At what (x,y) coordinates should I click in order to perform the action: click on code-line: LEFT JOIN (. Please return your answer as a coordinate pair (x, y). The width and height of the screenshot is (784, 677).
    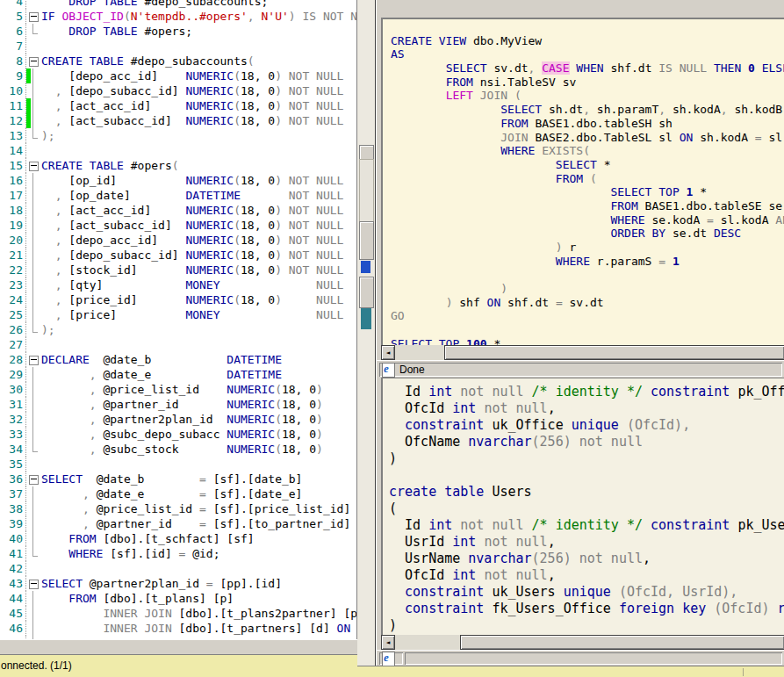
    Looking at the image, I should click on (587, 96).